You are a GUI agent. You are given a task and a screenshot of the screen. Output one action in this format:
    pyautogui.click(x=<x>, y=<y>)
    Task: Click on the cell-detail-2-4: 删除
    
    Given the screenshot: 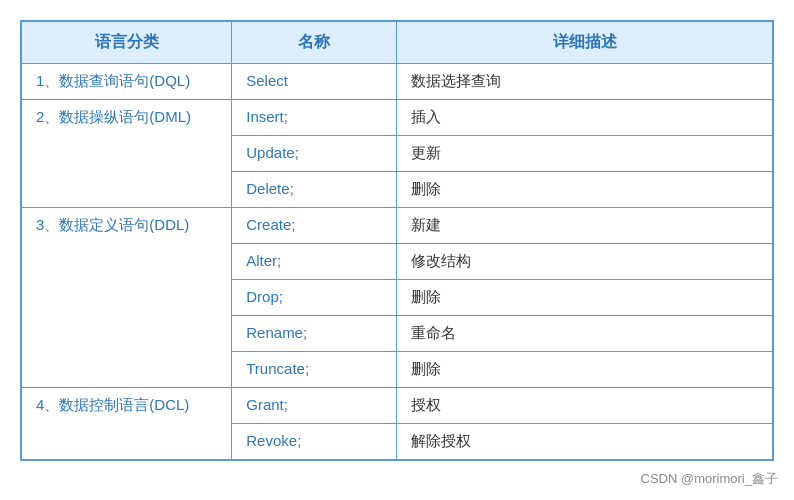 What is the action you would take?
    pyautogui.click(x=585, y=370)
    